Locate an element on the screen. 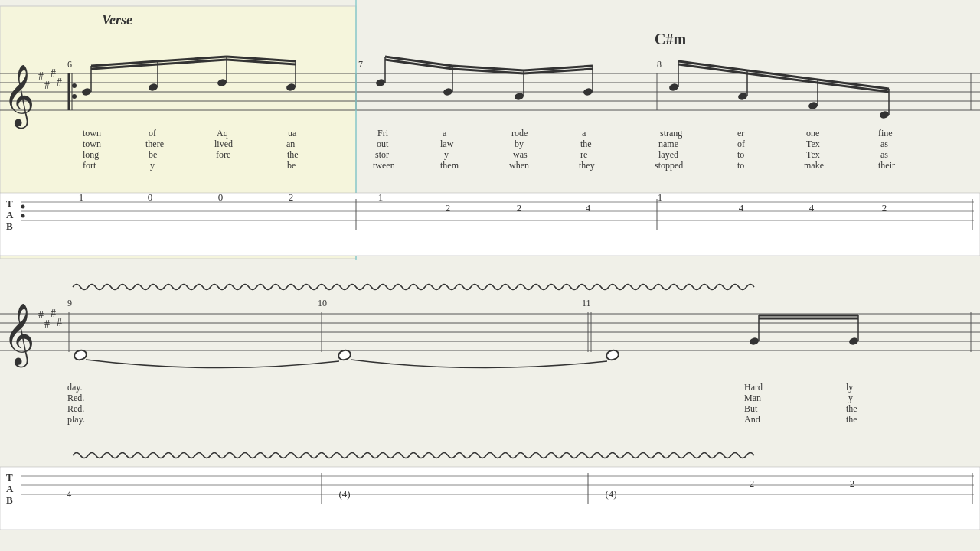  svg-text: by is located at coordinates (519, 144).